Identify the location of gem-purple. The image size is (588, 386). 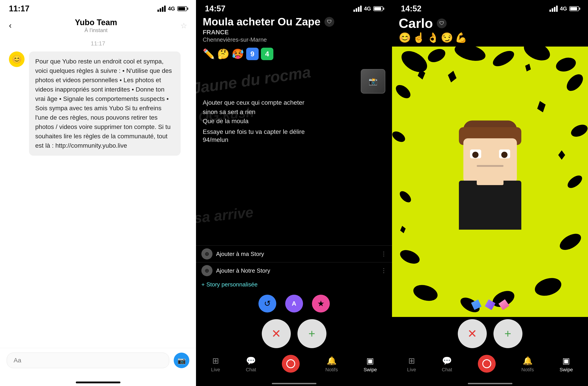
(490, 305).